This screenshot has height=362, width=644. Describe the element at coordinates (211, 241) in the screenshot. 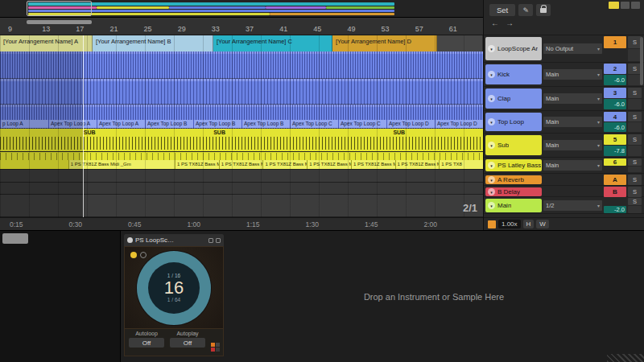

I see `hotswap-icon` at that location.